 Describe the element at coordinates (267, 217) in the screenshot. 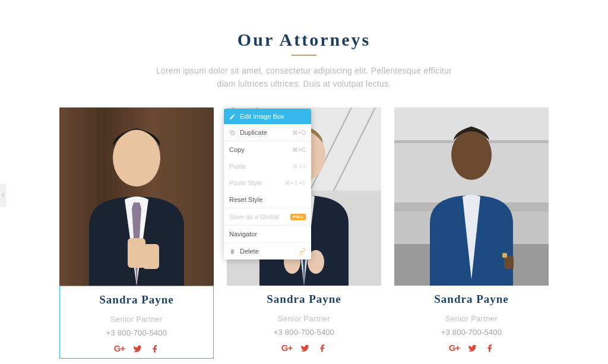

I see `ctx-save-global: Save as a Global PRO` at that location.